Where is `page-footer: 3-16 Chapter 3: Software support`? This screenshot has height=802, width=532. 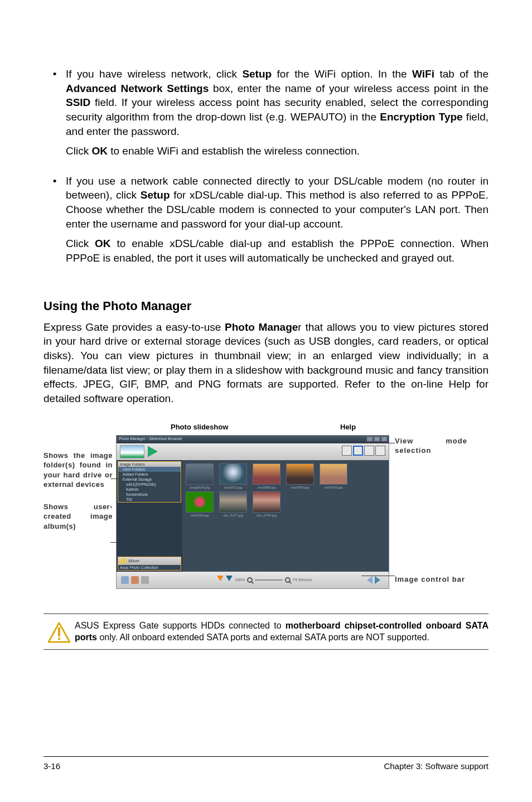
page-footer: 3-16 Chapter 3: Software support is located at coordinates (266, 764).